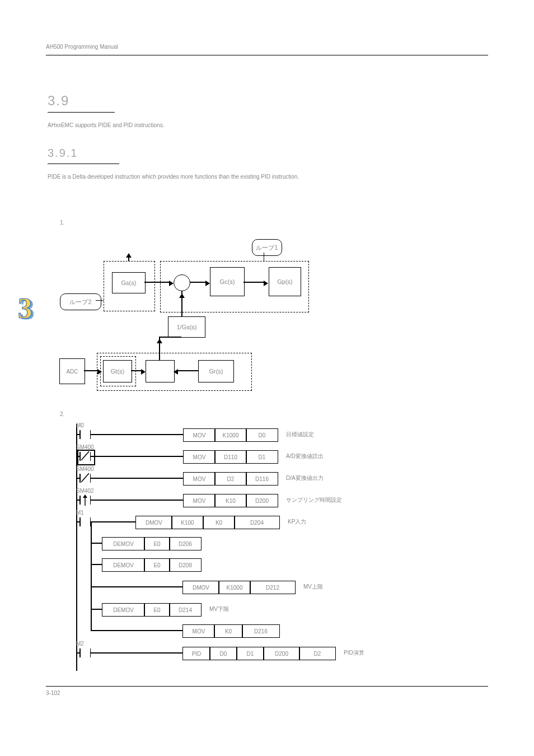 The image size is (534, 756). I want to click on rung-hint: PID演算, so click(354, 653).